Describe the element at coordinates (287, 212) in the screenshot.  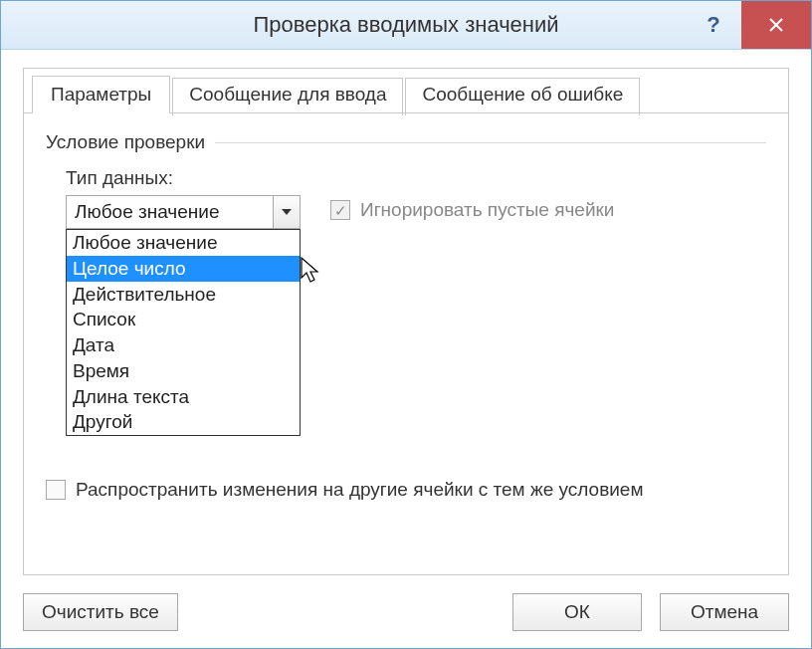
I see `chevron-down-icon` at that location.